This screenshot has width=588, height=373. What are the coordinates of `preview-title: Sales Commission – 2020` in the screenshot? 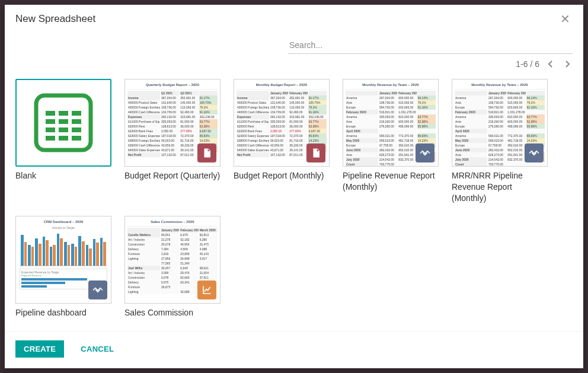 It's located at (172, 223).